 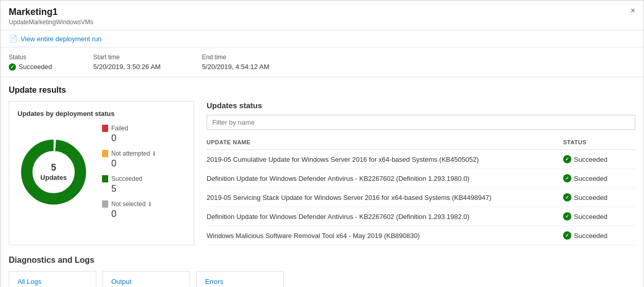 What do you see at coordinates (133, 214) in the screenshot?
I see `not-selected-count: 0` at bounding box center [133, 214].